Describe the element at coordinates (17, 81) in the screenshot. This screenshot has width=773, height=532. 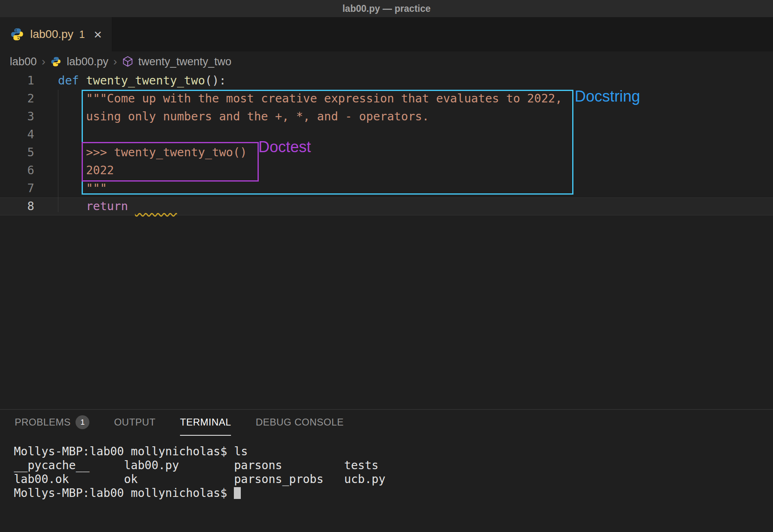
I see `line-number: 1` at that location.